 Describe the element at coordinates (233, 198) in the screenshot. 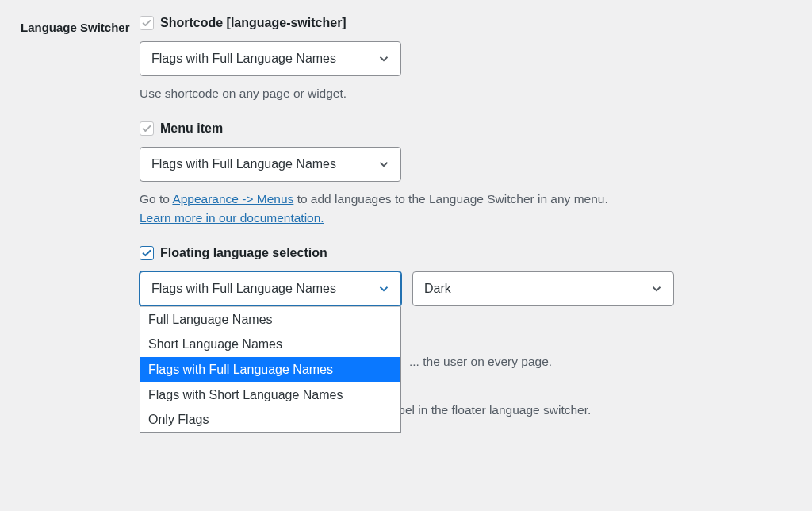

I see `appearance-menus-link: Appearance -> Menus` at that location.